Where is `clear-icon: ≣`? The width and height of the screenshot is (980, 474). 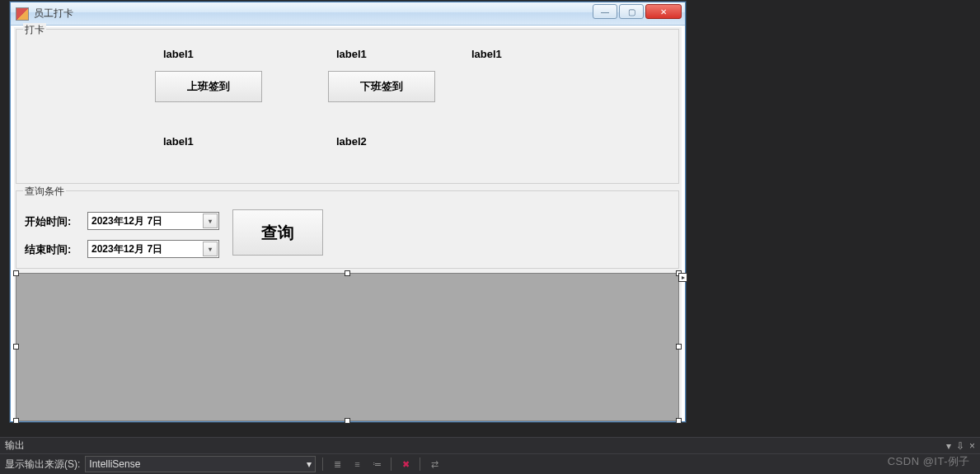 clear-icon: ≣ is located at coordinates (337, 464).